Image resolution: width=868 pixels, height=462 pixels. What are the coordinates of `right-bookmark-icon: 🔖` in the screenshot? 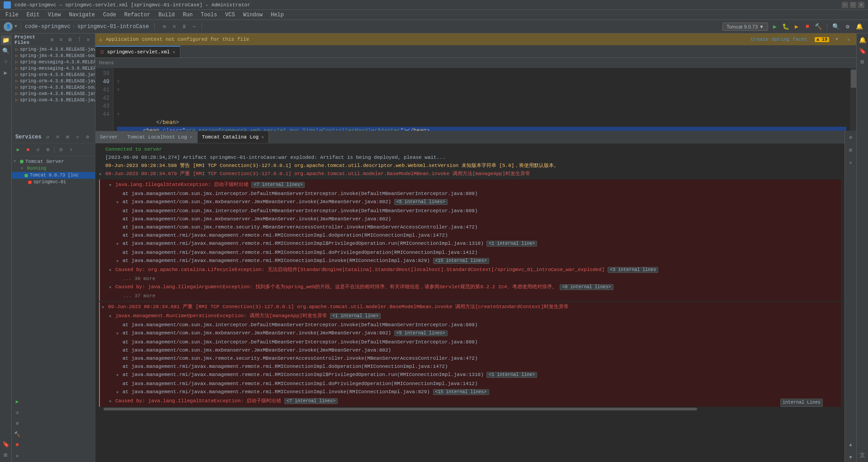 It's located at (863, 51).